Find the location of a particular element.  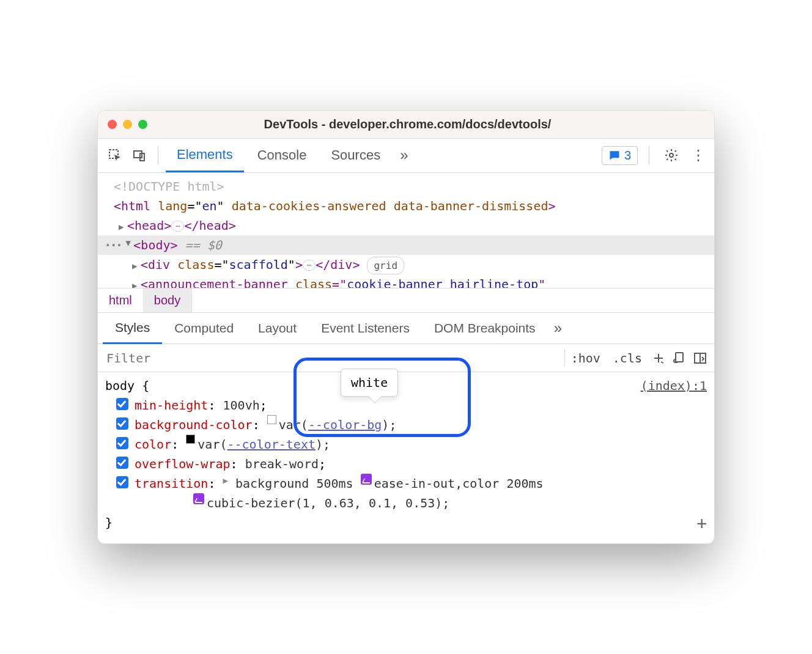

issues-count: 3 is located at coordinates (627, 155).